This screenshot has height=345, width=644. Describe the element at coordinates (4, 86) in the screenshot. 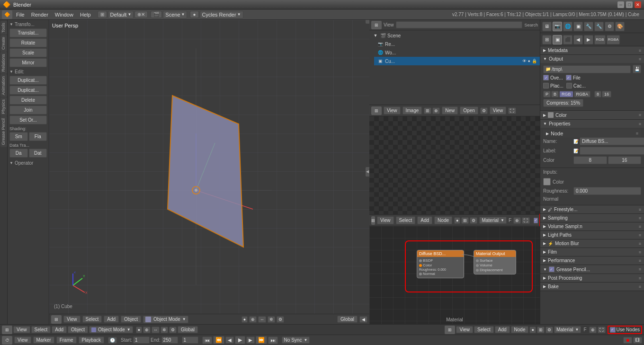

I see `animation-tab: Animation` at that location.